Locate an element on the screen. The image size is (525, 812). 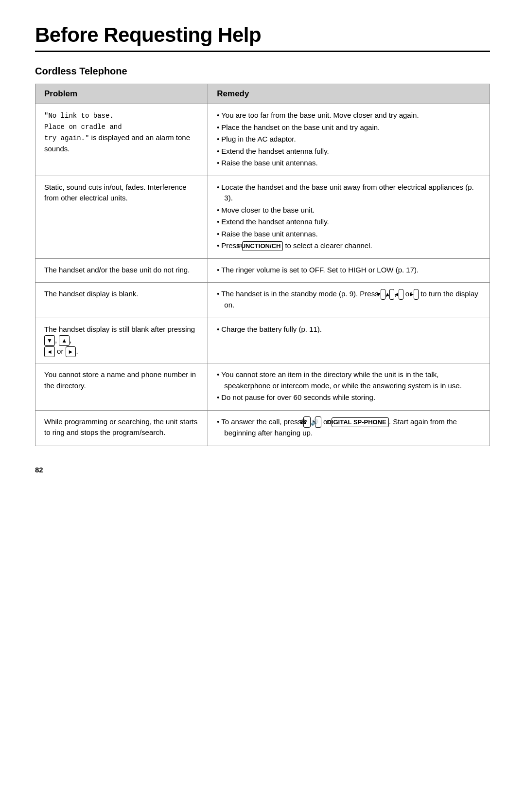
remedy-cell: The handset is in the standby mode (p. 9… is located at coordinates (349, 301).